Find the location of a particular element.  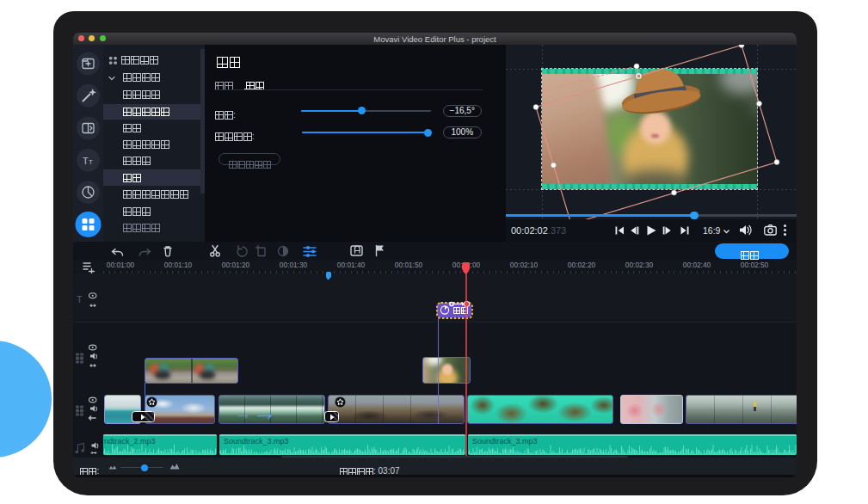

svg-text: 00:01:40 is located at coordinates (351, 265).